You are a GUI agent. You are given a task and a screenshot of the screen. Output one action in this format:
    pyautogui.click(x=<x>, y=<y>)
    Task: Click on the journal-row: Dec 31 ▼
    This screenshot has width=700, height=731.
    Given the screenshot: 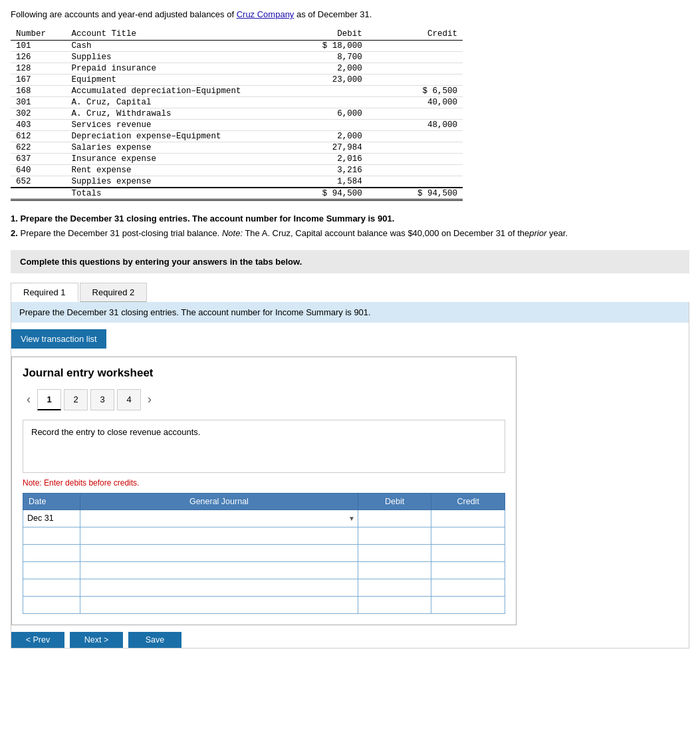 What is the action you would take?
    pyautogui.click(x=265, y=518)
    